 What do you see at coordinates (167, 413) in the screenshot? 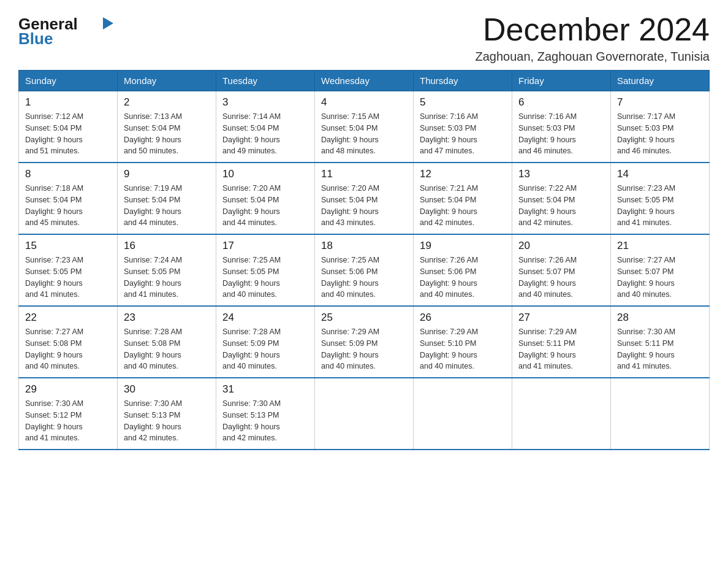
I see `calendar-cell: 30 Sunrise: 7:30 AM Sunset: 5:13 PM Dayl…` at bounding box center [167, 413].